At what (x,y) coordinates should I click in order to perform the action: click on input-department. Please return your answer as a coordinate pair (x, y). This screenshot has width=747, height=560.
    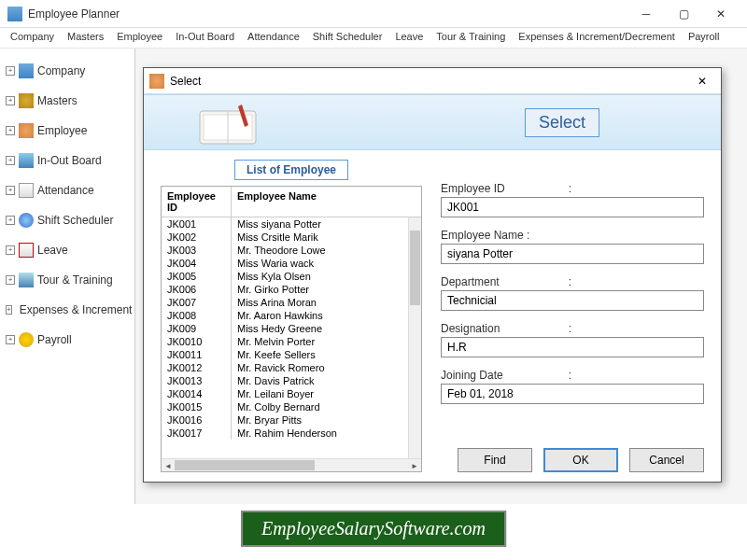
    Looking at the image, I should click on (572, 301).